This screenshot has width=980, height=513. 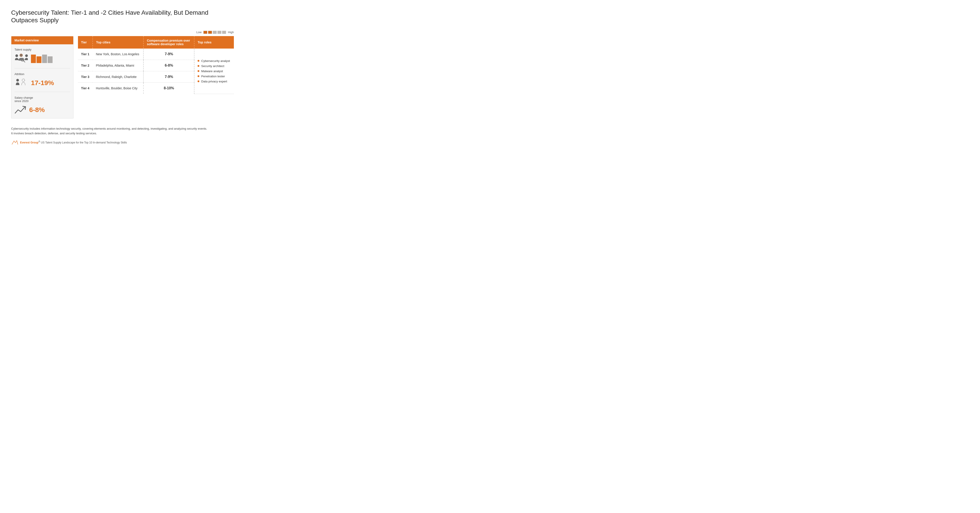 I want to click on talent-supply-section: Talent supply, so click(x=42, y=58).